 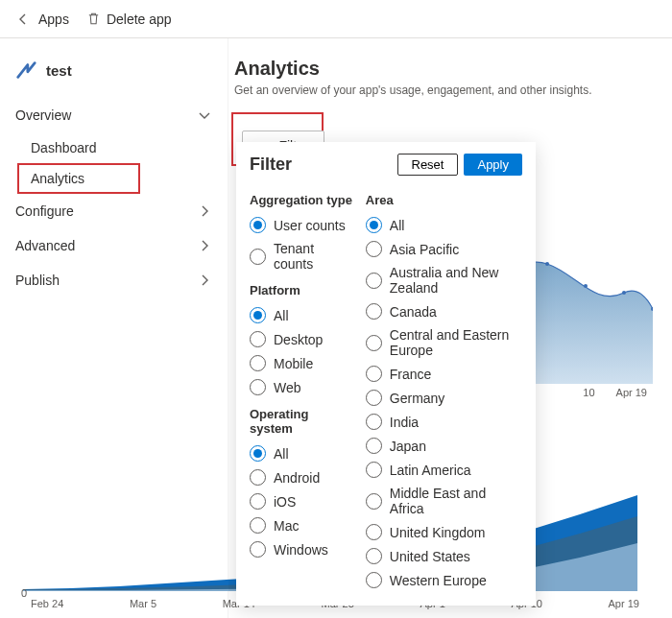 What do you see at coordinates (301, 453) in the screenshot?
I see `os-option: All` at bounding box center [301, 453].